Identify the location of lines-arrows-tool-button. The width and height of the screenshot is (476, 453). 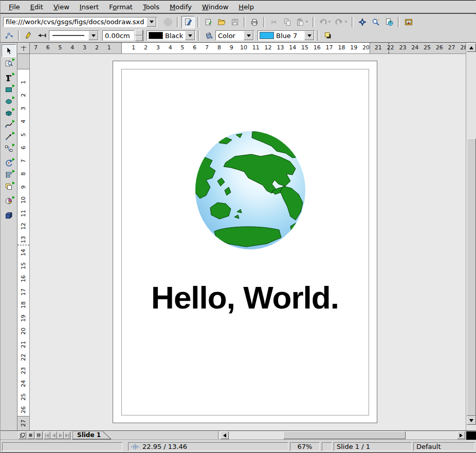
(9, 137).